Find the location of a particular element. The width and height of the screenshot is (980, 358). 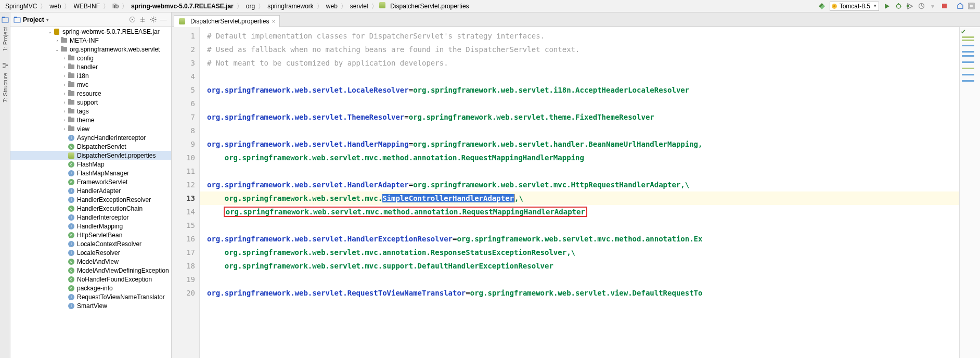

code-line: org.springframework.web.servlet.mvc.anno… is located at coordinates (583, 252).